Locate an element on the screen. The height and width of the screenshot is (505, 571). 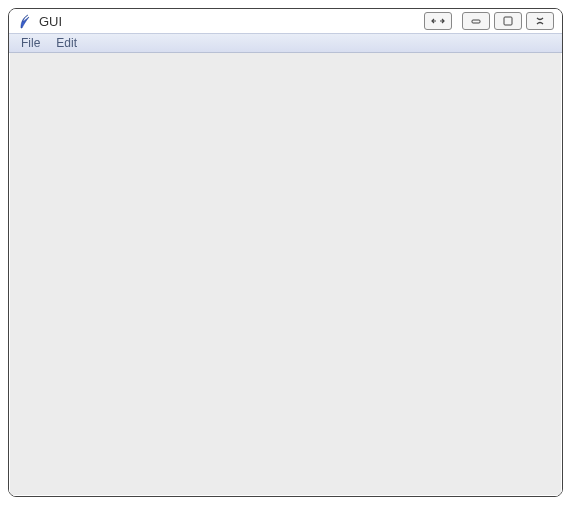
app-feather-icon is located at coordinates (25, 21).